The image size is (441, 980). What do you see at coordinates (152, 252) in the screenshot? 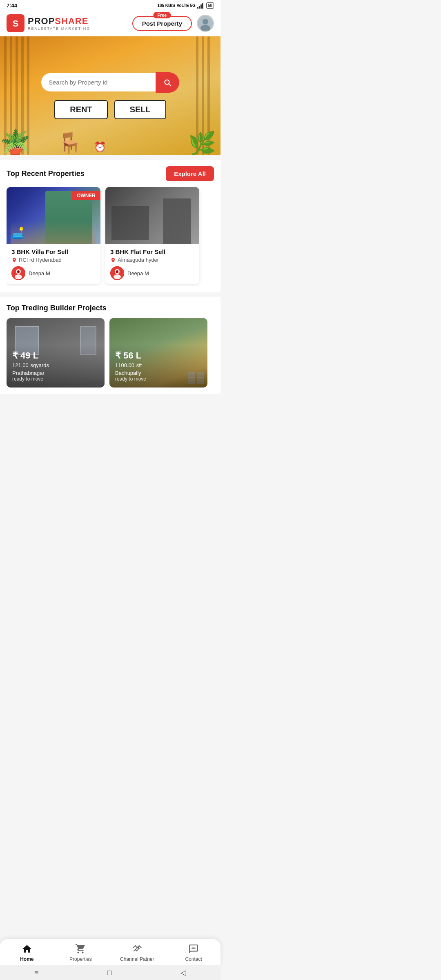
I see `property-title: 3 BHK Flat For Sell` at bounding box center [152, 252].